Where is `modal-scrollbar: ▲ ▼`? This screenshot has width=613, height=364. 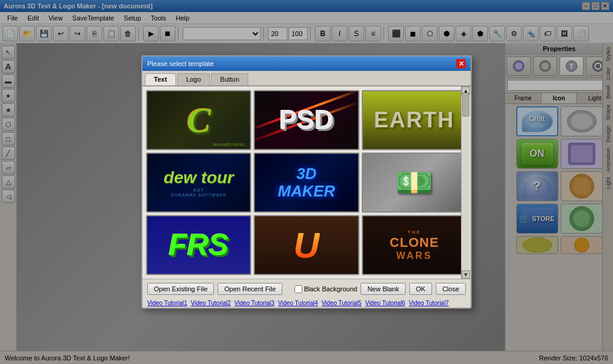
modal-scrollbar: ▲ ▼ is located at coordinates (465, 183).